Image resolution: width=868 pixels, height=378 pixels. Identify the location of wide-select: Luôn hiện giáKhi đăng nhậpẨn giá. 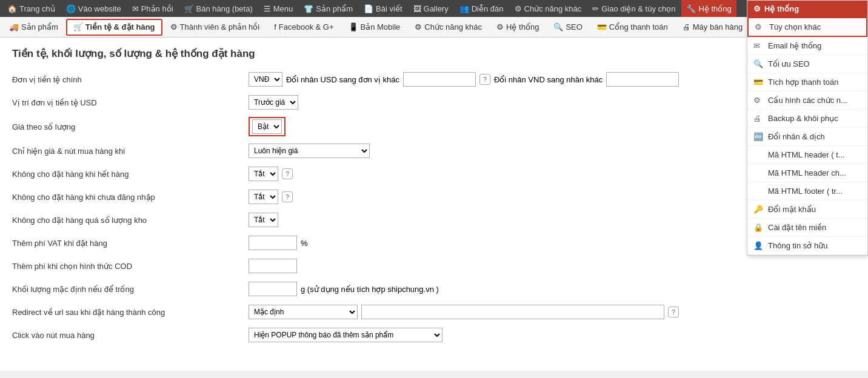
(309, 151).